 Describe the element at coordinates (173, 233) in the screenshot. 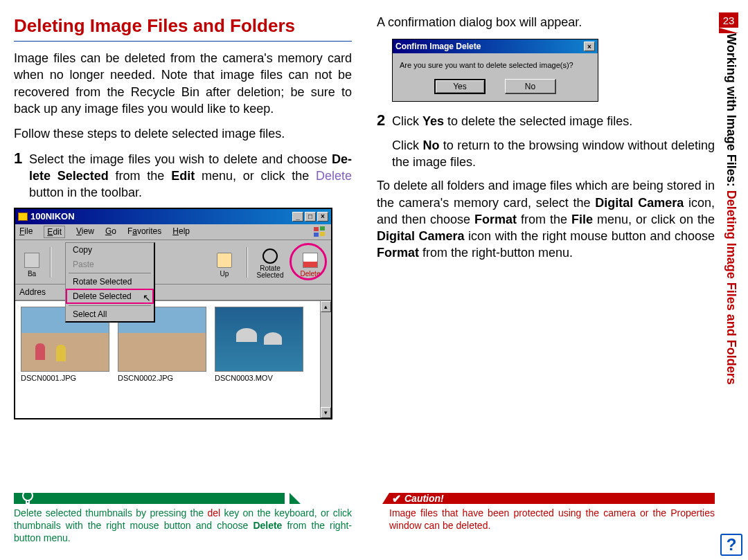

I see `menubar: File Edit View Go Favorites Help` at that location.